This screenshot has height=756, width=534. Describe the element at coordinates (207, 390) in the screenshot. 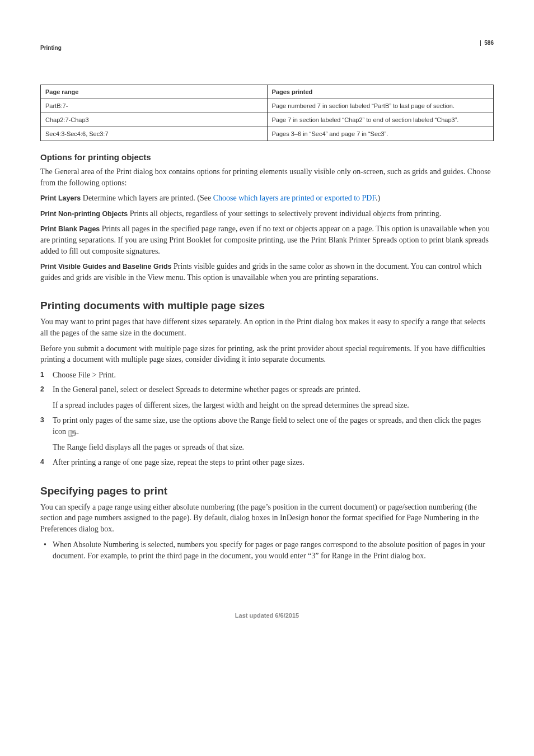

I see `step-text: In the General panel, select or deselect…` at that location.